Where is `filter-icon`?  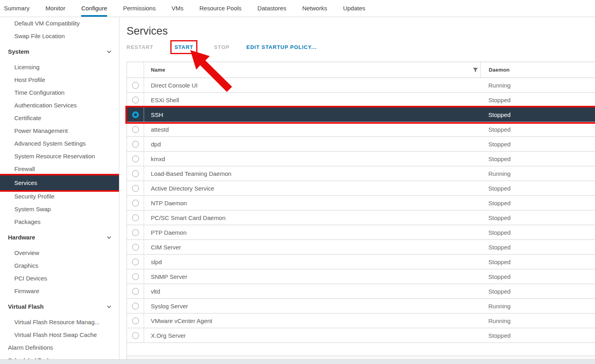
filter-icon is located at coordinates (475, 70).